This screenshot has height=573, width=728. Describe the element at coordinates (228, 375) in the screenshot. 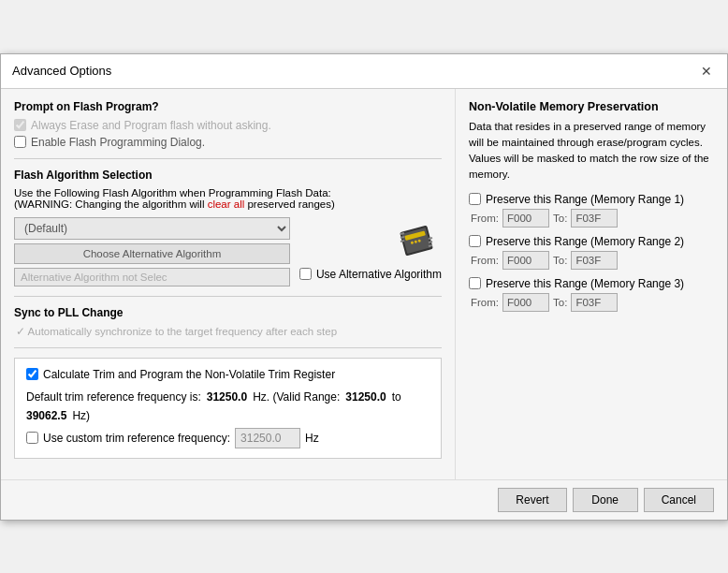

I see `trim-title-row: Calculate Trim and Program the Non-Volat…` at that location.